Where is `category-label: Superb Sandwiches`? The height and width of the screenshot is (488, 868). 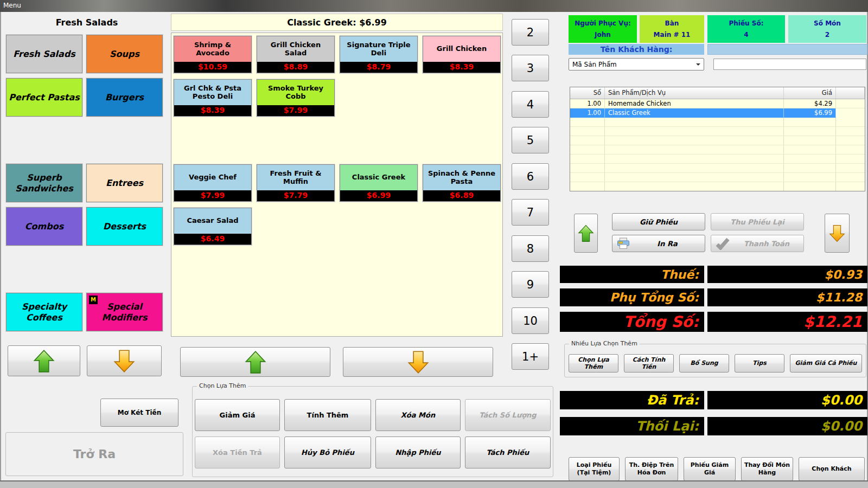
category-label: Superb Sandwiches is located at coordinates (44, 183).